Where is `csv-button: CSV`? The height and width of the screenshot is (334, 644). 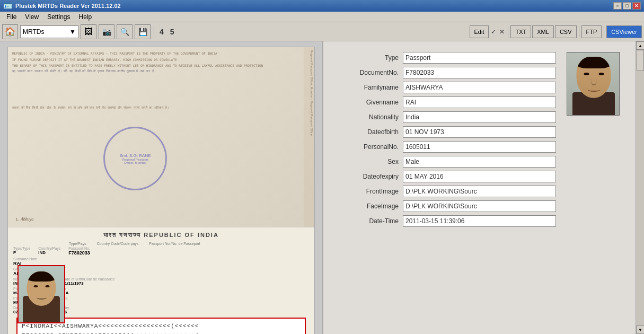 csv-button: CSV is located at coordinates (566, 32).